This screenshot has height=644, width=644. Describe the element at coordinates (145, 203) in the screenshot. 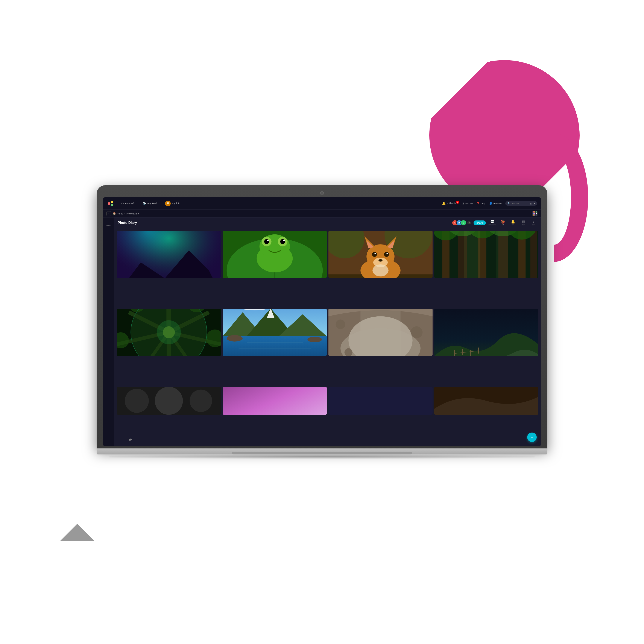

I see `feed-icon: 📡` at that location.